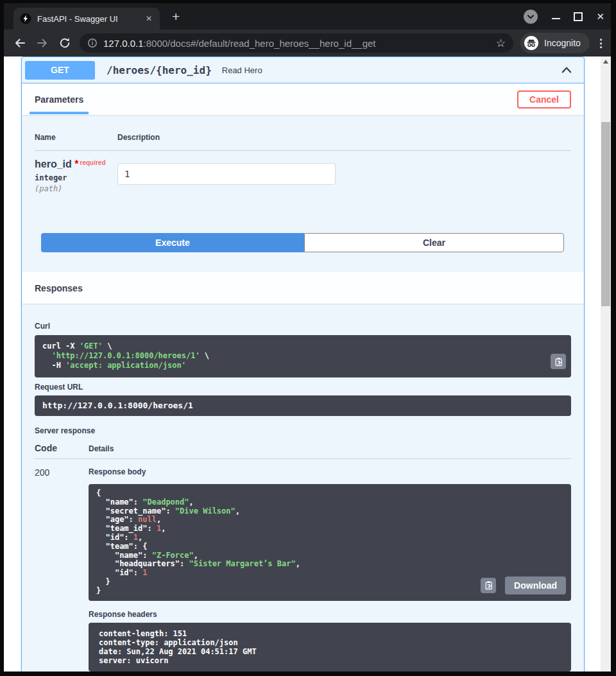 The image size is (616, 676). Describe the element at coordinates (434, 243) in the screenshot. I see `clear-button: Clear` at that location.